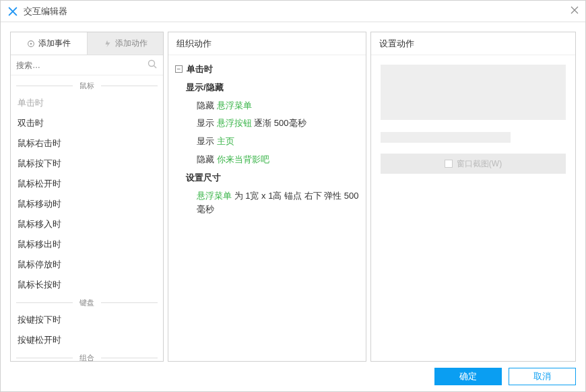 The height and width of the screenshot is (392, 586). I want to click on ok-button: 确定, so click(468, 377).